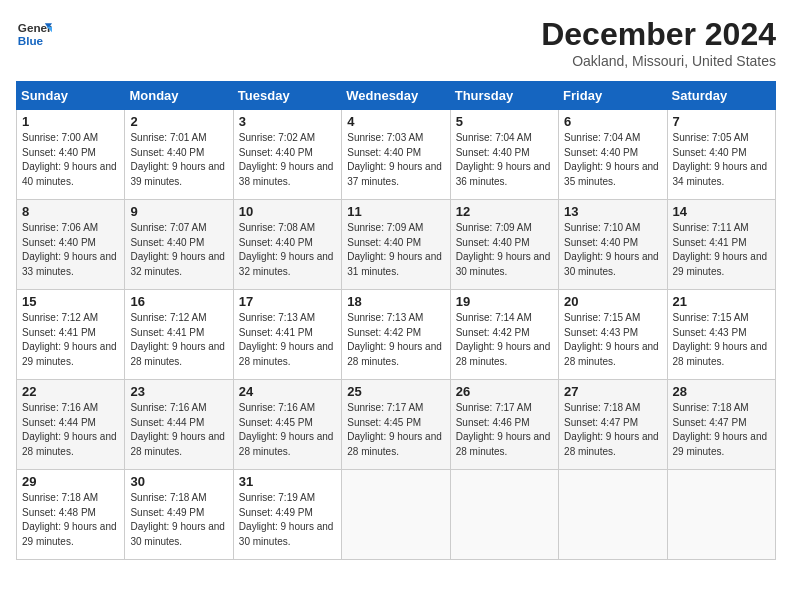 The height and width of the screenshot is (612, 792). Describe the element at coordinates (613, 425) in the screenshot. I see `calendar-cell: 27 Sunrise: 7:18 AM Sunset: 4:47 PM Dayl…` at that location.